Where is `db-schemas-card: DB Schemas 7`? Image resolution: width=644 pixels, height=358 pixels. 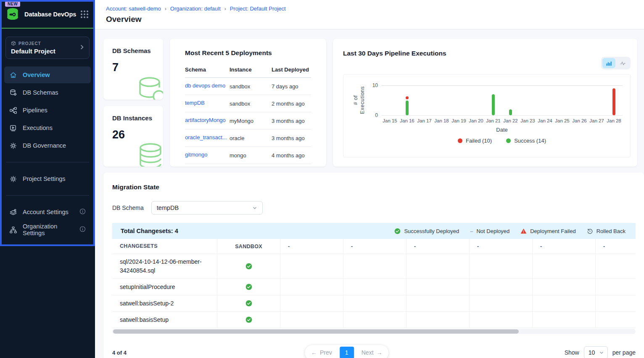 db-schemas-card: DB Schemas 7 is located at coordinates (133, 69).